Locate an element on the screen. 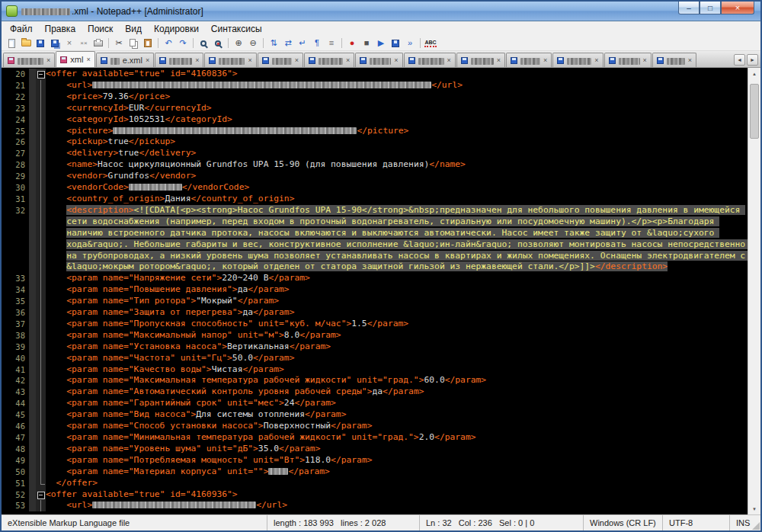 The image size is (762, 532). tab-9: × is located at coordinates (430, 59).